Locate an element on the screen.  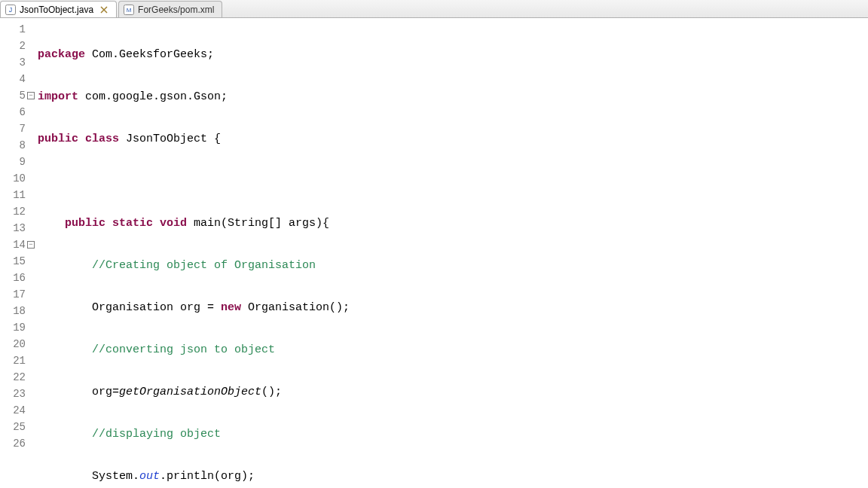
line-number: 8 is located at coordinates (14, 145).